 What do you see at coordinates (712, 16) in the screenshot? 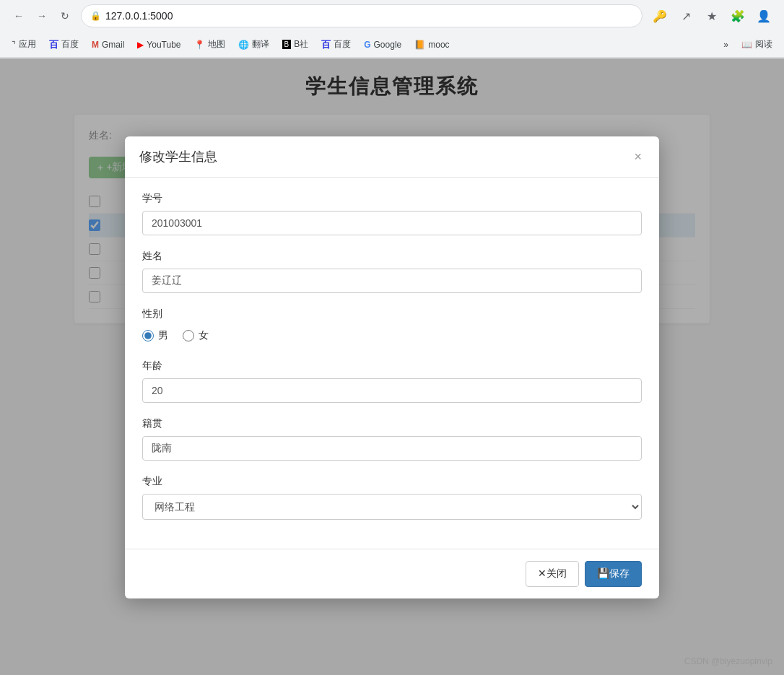
I see `bookmark-star-button: ★` at bounding box center [712, 16].